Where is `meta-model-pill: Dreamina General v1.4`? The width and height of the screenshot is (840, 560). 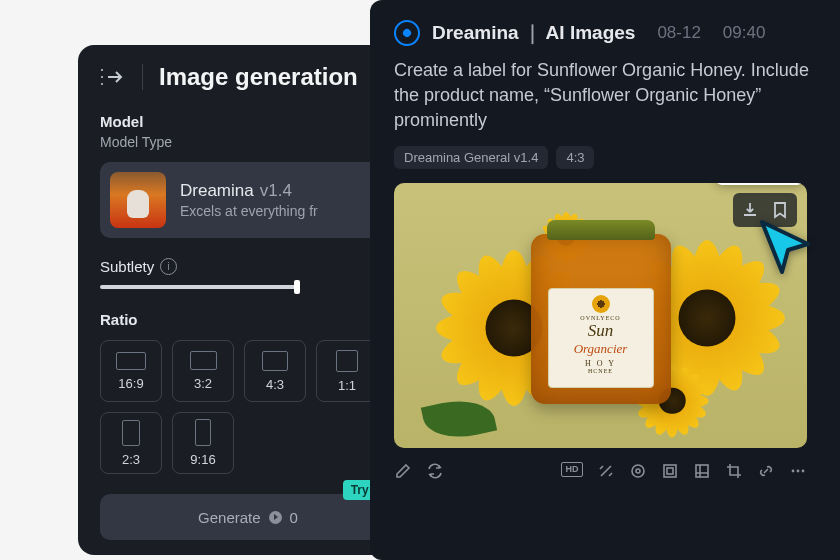
meta-model-pill: Dreamina General v1.4 is located at coordinates (471, 158).